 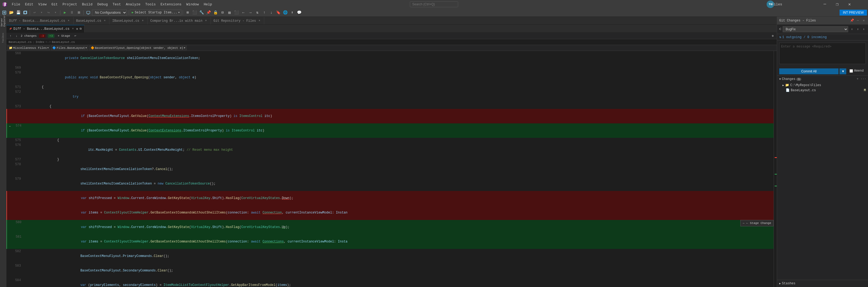 What do you see at coordinates (171, 4) in the screenshot?
I see `menu-extensions: Extensions` at bounding box center [171, 4].